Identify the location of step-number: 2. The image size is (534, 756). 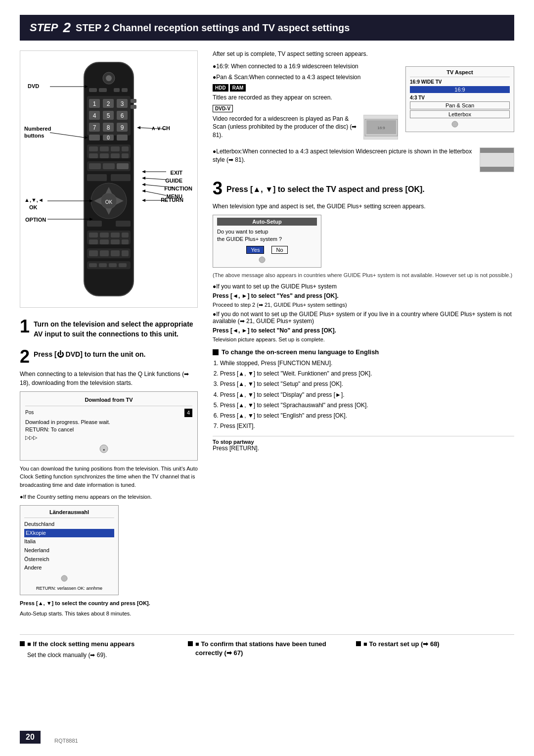
(67, 28).